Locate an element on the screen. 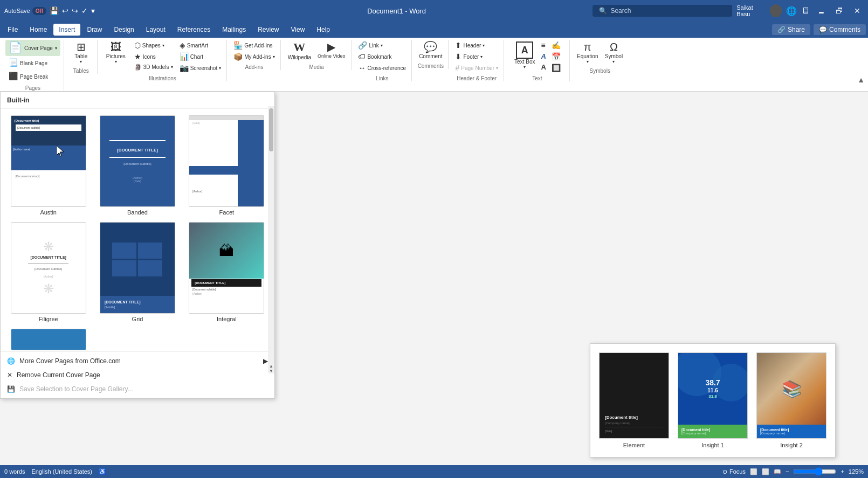  title-search-bar: 🔍 Search is located at coordinates (662, 11).